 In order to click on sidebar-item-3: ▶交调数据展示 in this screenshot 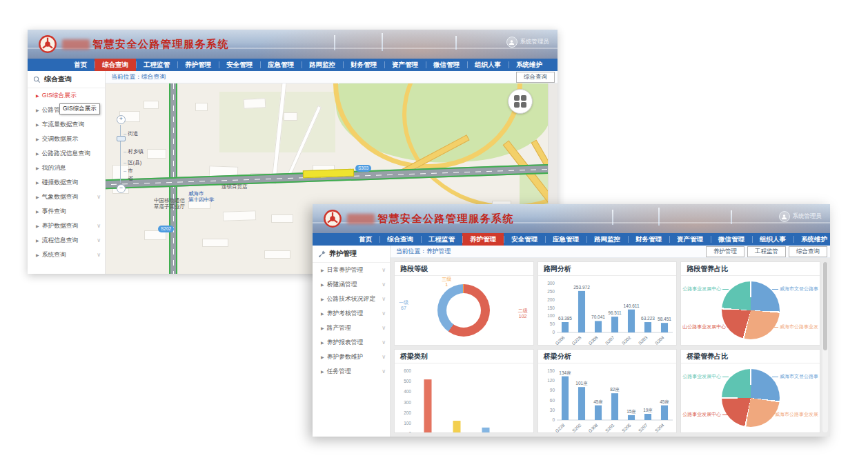, I will do `click(66, 139)`.